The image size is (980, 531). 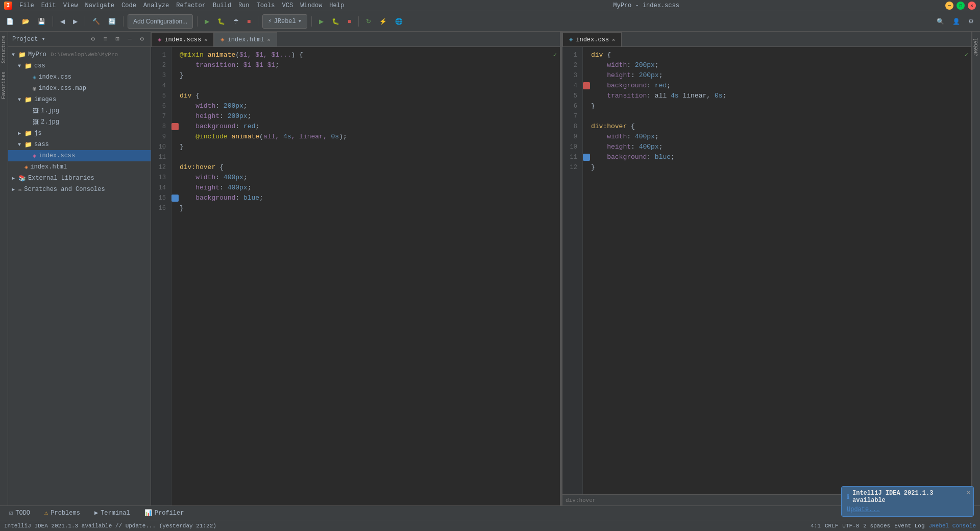 What do you see at coordinates (285, 21) in the screenshot?
I see `run-configuration-selector: ⚡ JRebel ▾` at bounding box center [285, 21].